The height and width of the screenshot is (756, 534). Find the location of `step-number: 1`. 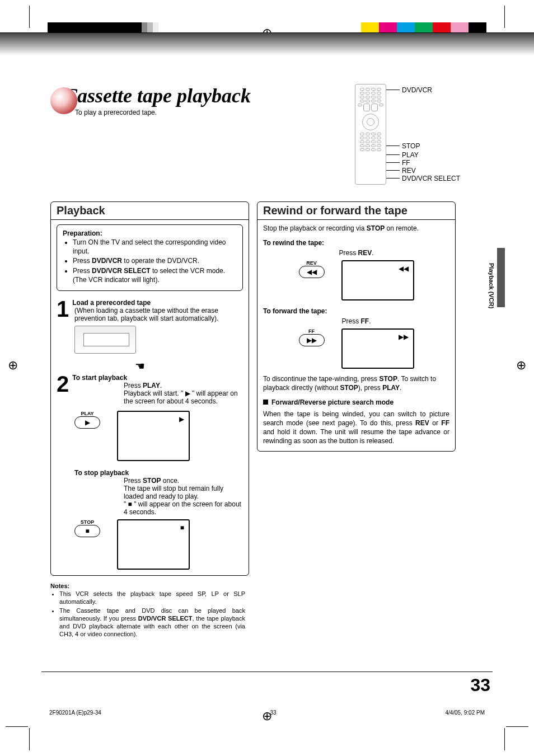

step-number: 1 is located at coordinates (63, 309).